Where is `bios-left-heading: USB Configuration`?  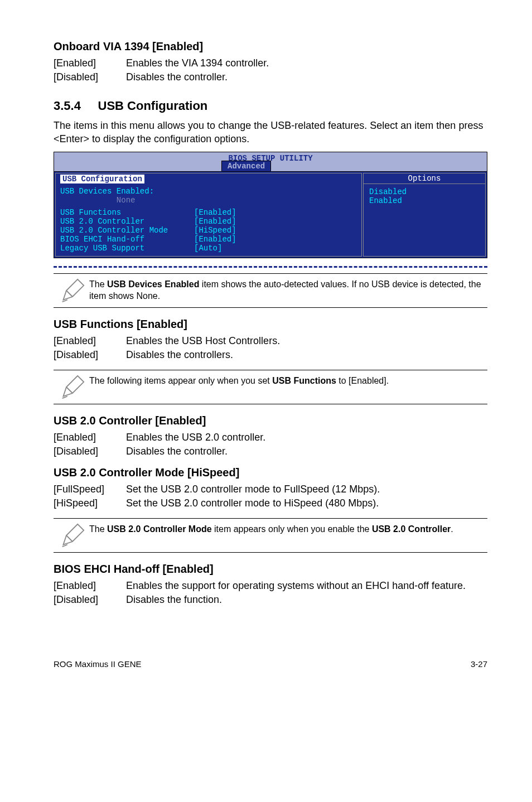
bios-left-heading: USB Configuration is located at coordinates (103, 179).